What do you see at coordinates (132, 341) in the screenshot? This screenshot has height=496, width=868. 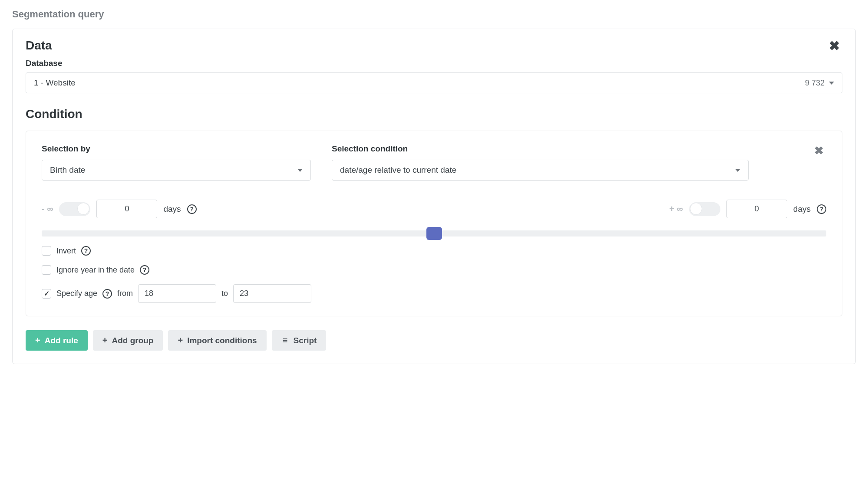 I see `add-group-label: Add group` at bounding box center [132, 341].